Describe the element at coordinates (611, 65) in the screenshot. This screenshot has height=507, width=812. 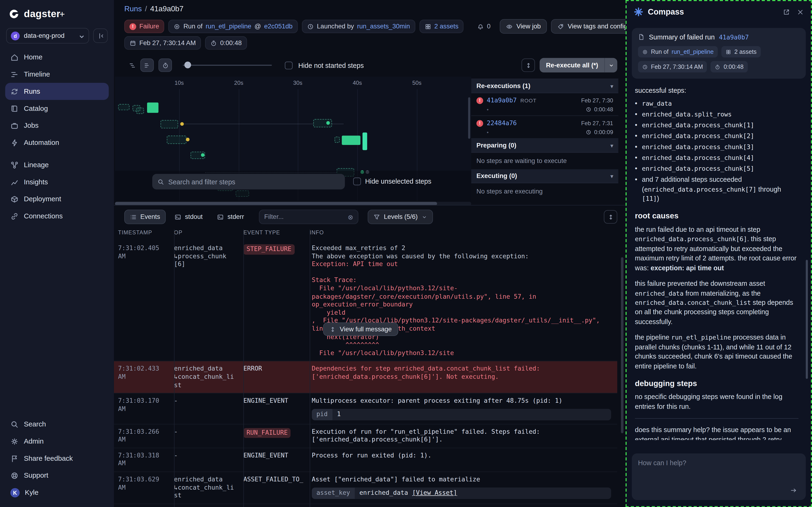
I see `reexecute-options-button` at that location.